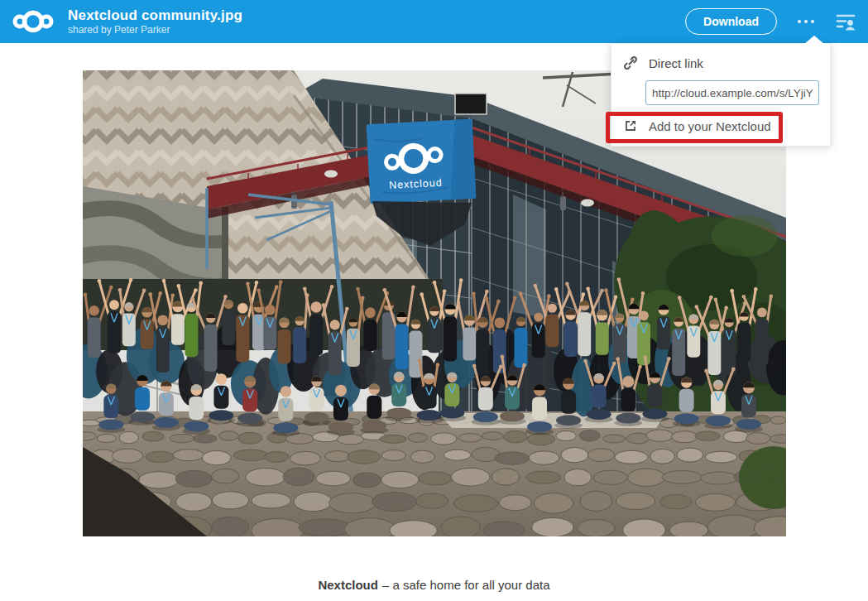 This screenshot has height=601, width=868. I want to click on external-link-icon, so click(631, 126).